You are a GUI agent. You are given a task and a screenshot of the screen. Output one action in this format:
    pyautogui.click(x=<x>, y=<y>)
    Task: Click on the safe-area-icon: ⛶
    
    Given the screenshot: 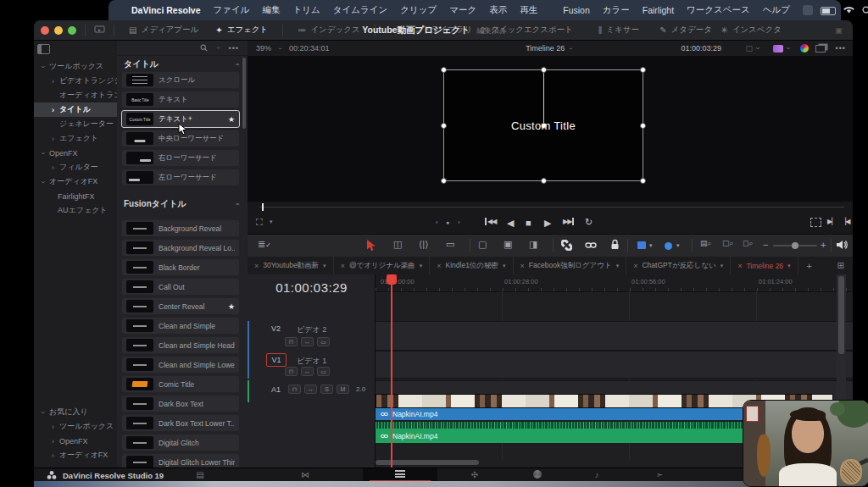 What is the action you would take?
    pyautogui.click(x=259, y=222)
    